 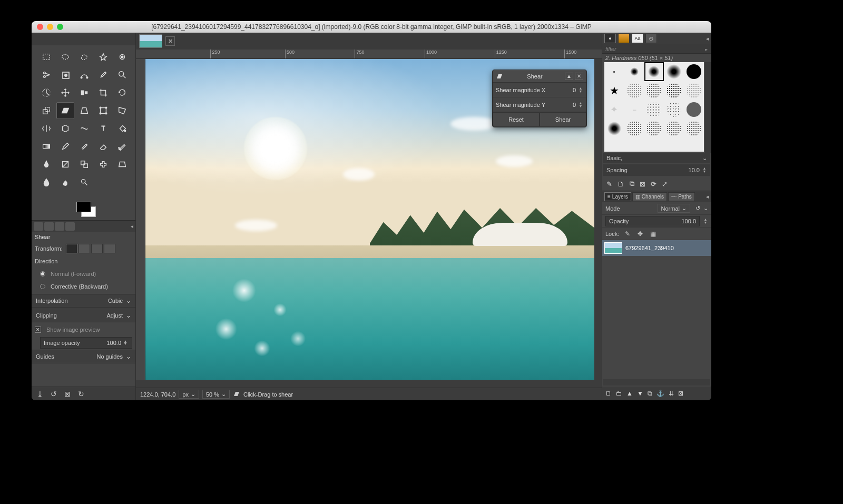 What do you see at coordinates (84, 93) in the screenshot?
I see `tool-align` at bounding box center [84, 93].